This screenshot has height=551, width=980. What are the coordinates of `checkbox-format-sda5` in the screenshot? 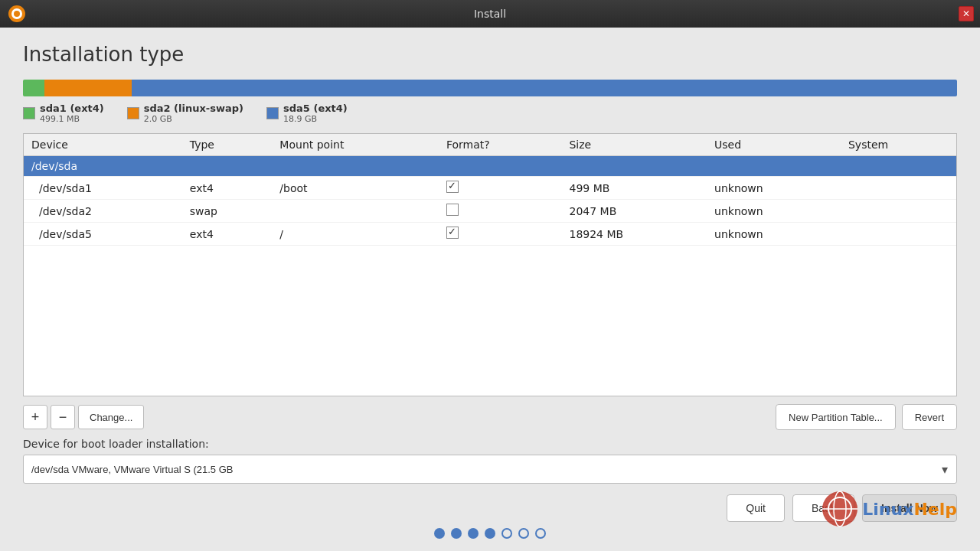 It's located at (452, 233).